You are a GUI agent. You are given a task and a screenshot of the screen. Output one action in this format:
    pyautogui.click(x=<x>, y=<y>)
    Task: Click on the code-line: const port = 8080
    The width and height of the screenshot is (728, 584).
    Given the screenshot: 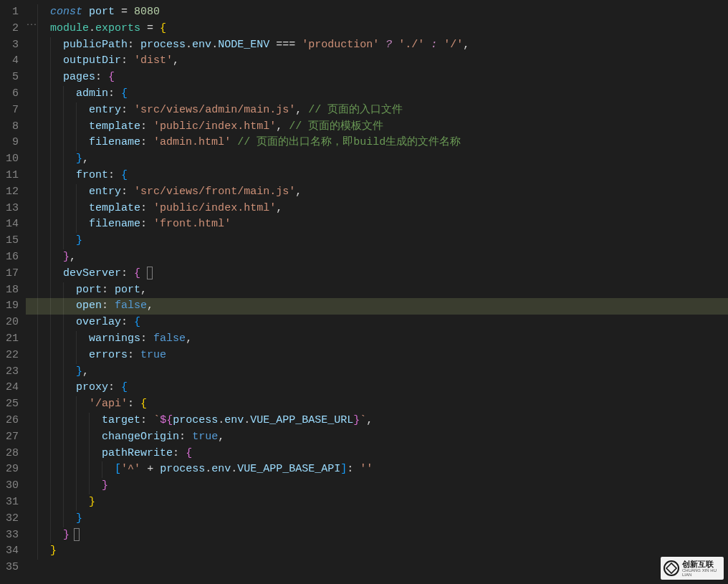 What is the action you would take?
    pyautogui.click(x=377, y=13)
    